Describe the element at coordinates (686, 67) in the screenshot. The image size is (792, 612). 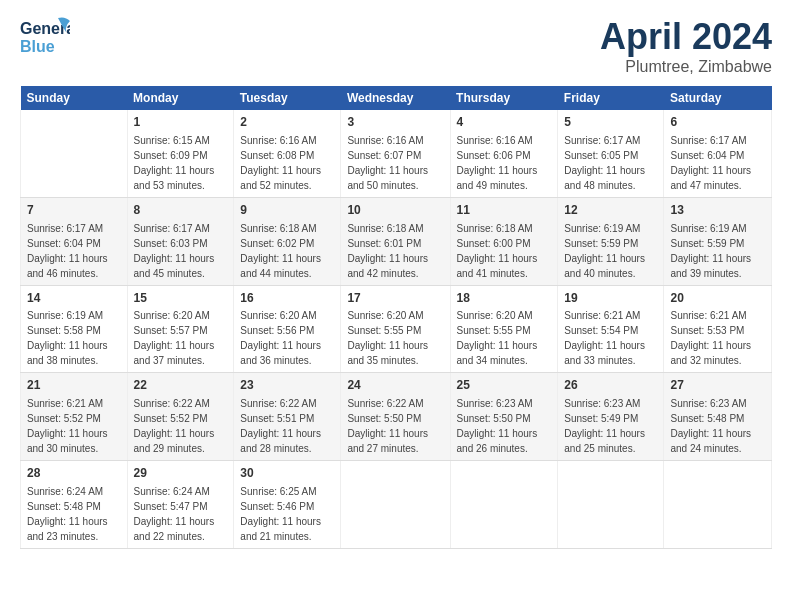
I see `subtitle: Plumtree, Zimbabwe` at that location.